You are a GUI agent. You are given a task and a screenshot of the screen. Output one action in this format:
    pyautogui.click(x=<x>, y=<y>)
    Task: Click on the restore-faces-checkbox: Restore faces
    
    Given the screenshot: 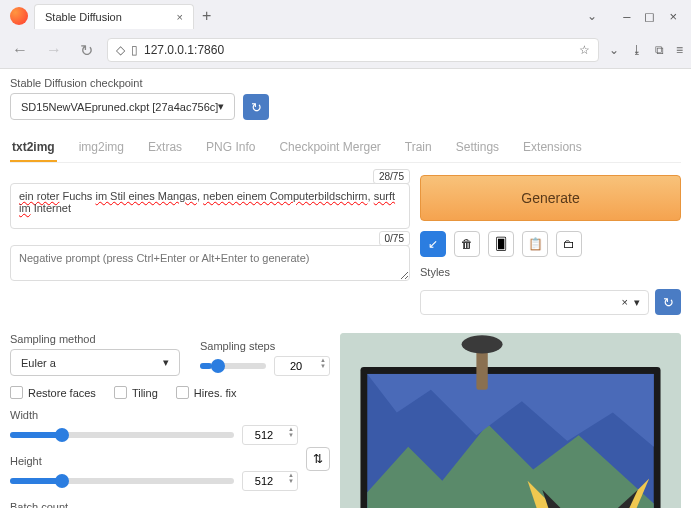 What is the action you would take?
    pyautogui.click(x=53, y=392)
    